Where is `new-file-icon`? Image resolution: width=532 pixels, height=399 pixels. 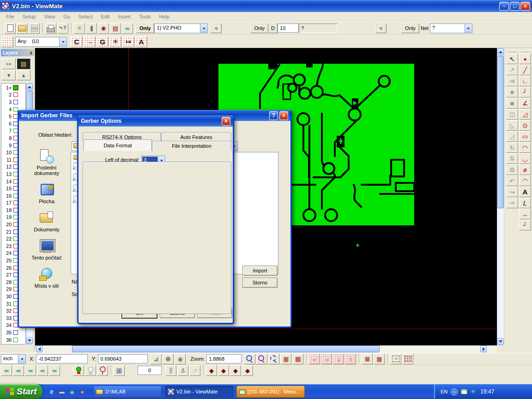
new-file-icon is located at coordinates (10, 29).